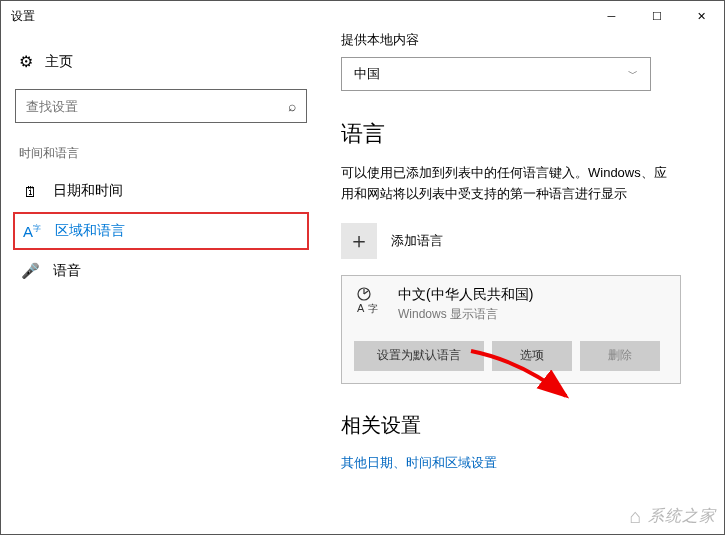 The width and height of the screenshot is (725, 535). What do you see at coordinates (656, 16) in the screenshot?
I see `maximize-button: ☐` at bounding box center [656, 16].